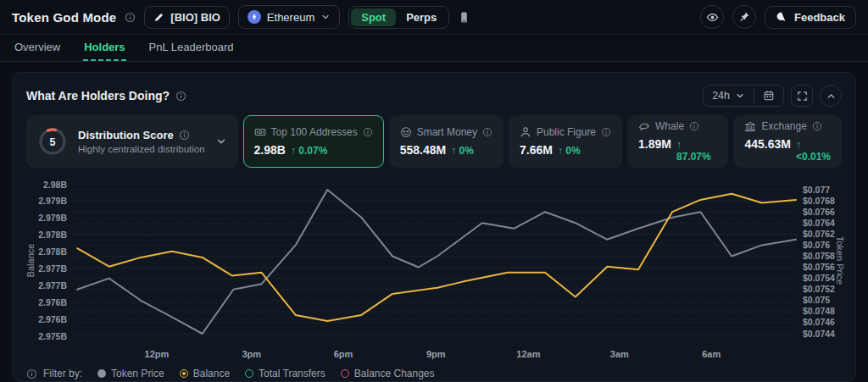 This screenshot has height=382, width=868. Describe the element at coordinates (159, 17) in the screenshot. I see `pencil-icon` at that location.